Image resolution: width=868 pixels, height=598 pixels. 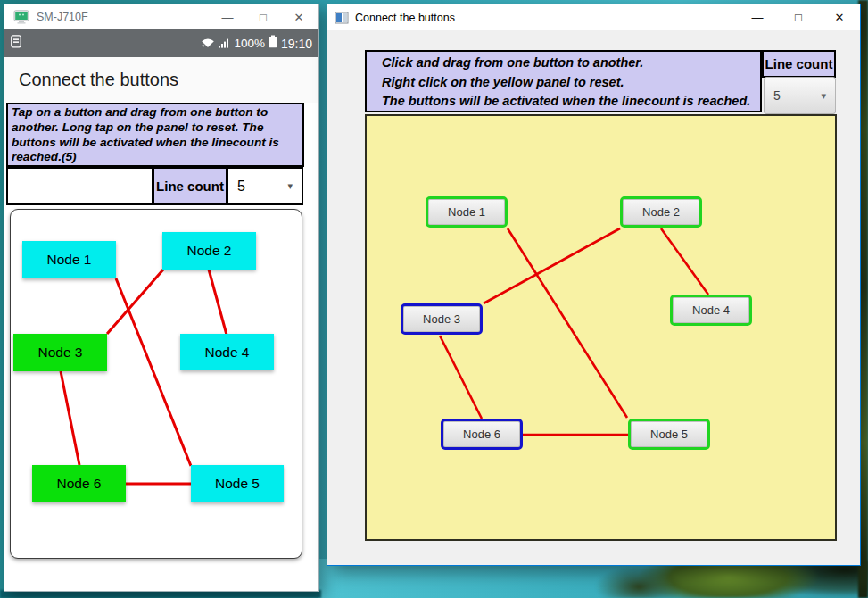 I want to click on android-status-bar: 100% 19:10, so click(x=161, y=43).